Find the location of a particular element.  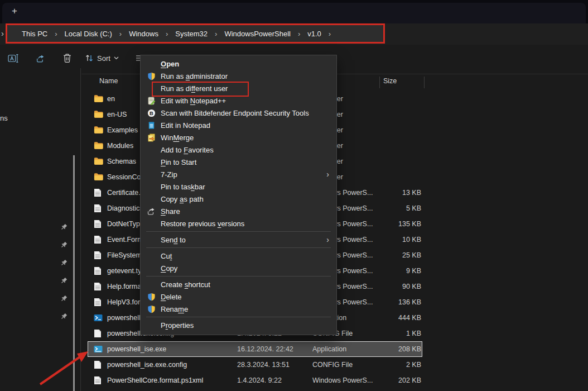

context-menu-item: Pin to Start is located at coordinates (239, 162).